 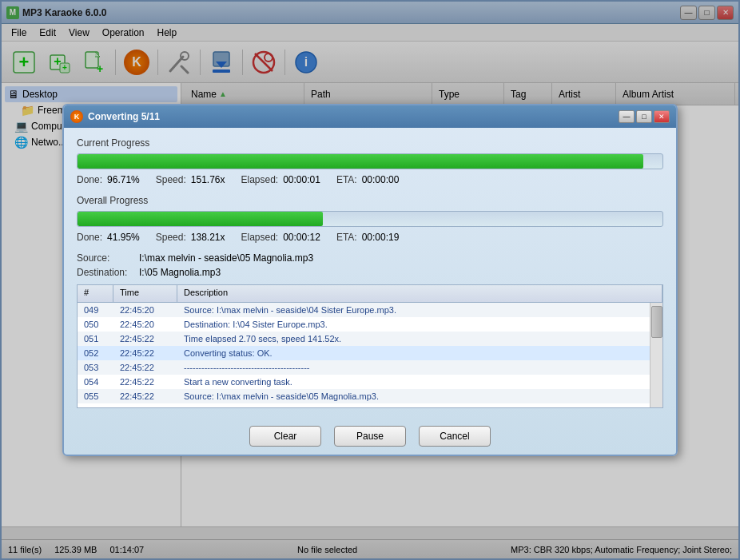 What do you see at coordinates (208, 180) in the screenshot?
I see `current-speed-value: 151.76x` at bounding box center [208, 180].